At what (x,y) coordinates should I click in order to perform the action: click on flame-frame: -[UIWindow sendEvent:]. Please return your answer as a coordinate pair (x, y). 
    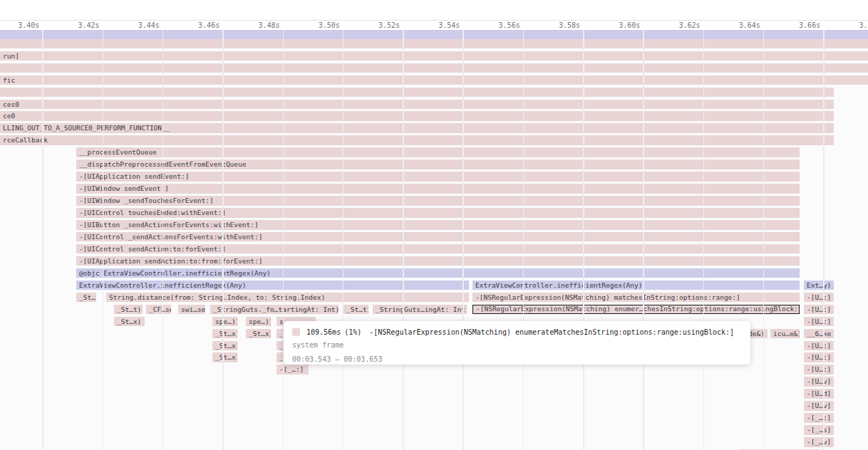
    Looking at the image, I should click on (438, 189).